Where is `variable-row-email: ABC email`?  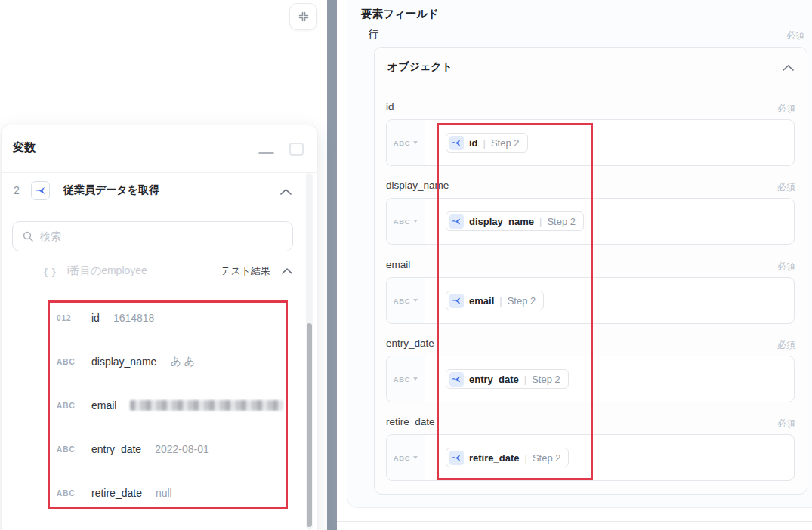
variable-row-email: ABC email is located at coordinates (170, 405).